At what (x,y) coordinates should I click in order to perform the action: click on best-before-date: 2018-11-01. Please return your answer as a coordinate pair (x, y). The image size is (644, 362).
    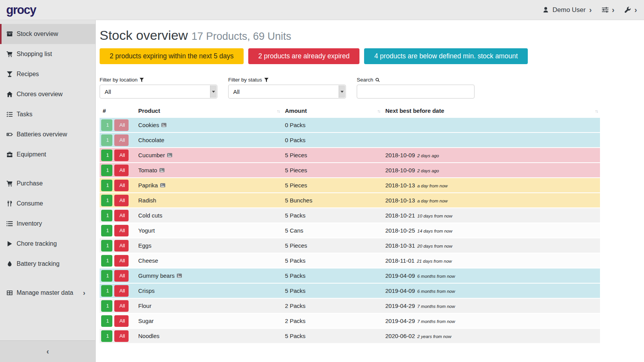
    Looking at the image, I should click on (400, 260).